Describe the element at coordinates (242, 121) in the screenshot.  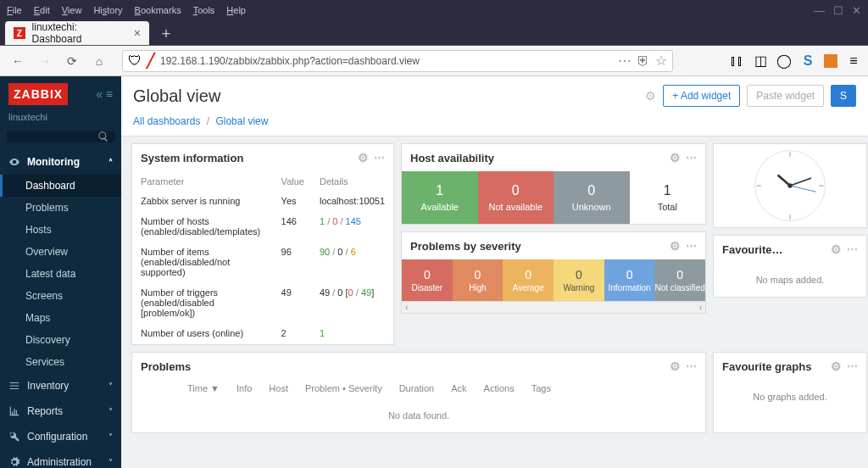
I see `breadcrumb-current: Global view` at that location.